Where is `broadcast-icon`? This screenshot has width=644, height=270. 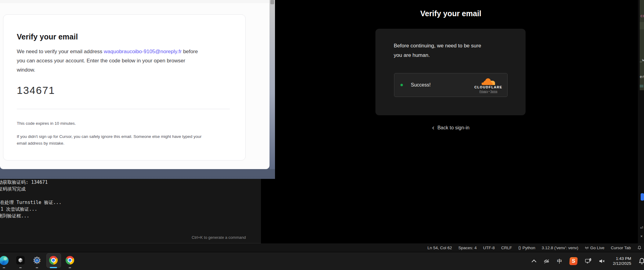
broadcast-icon is located at coordinates (587, 248).